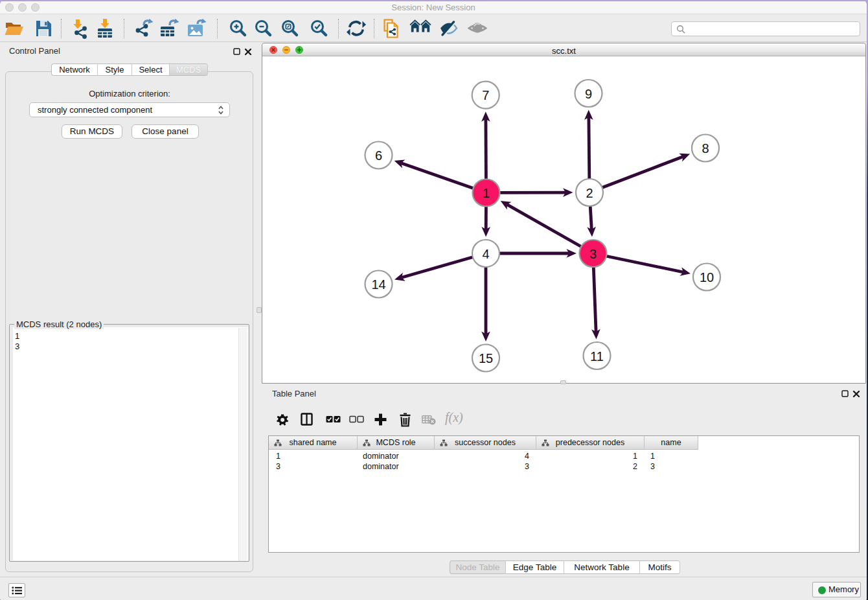  What do you see at coordinates (486, 358) in the screenshot?
I see `svg-text: 15` at bounding box center [486, 358].